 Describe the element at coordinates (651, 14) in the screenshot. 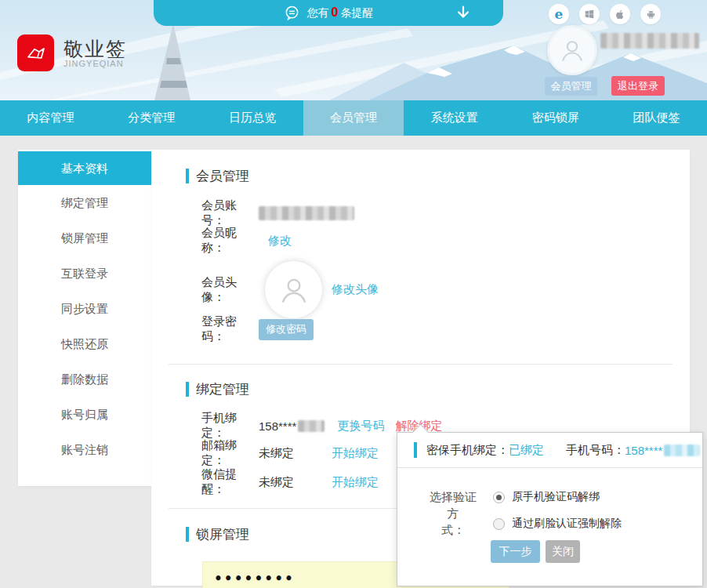

I see `android-icon` at that location.